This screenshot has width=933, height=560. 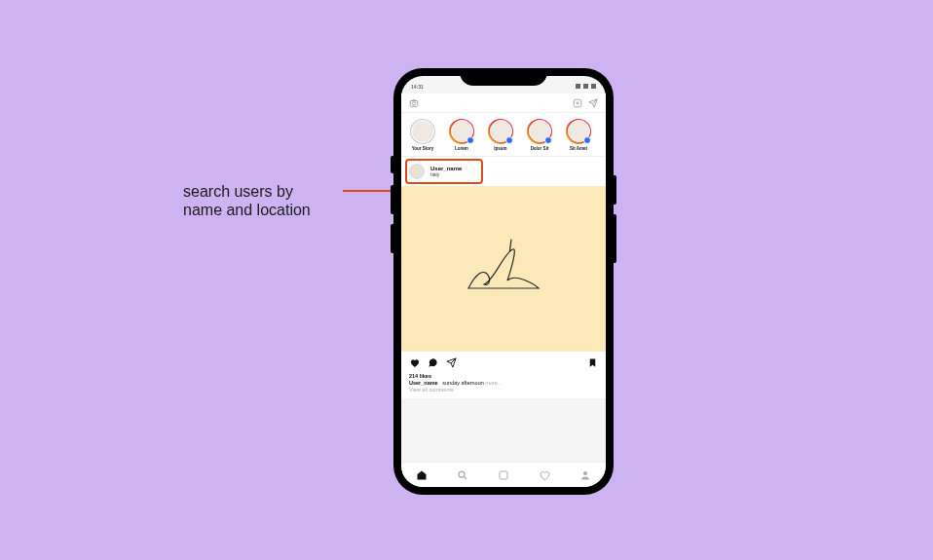 I want to click on story-item: Lorem, so click(x=462, y=134).